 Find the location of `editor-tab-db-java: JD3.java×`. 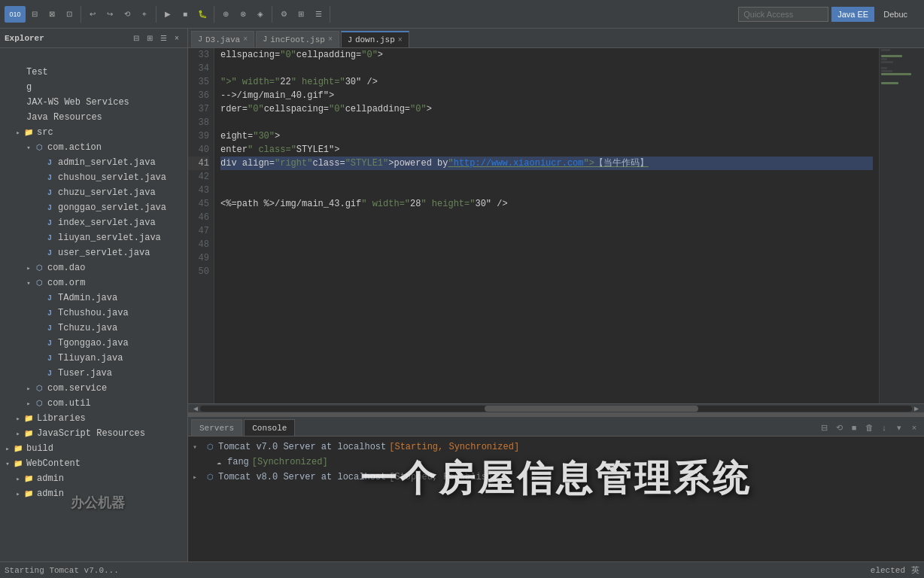

editor-tab-db-java: JD3.java× is located at coordinates (223, 39).